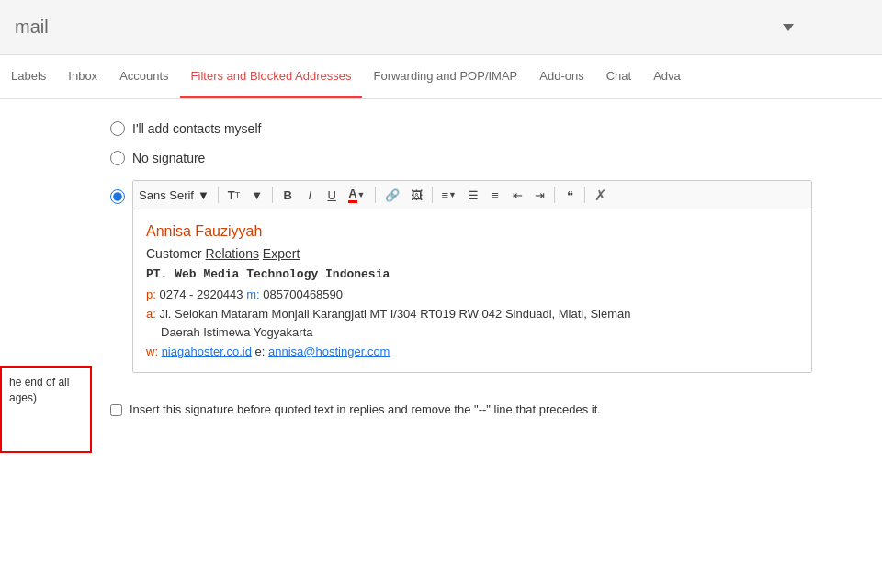  I want to click on tab-labels: Labels, so click(28, 77).